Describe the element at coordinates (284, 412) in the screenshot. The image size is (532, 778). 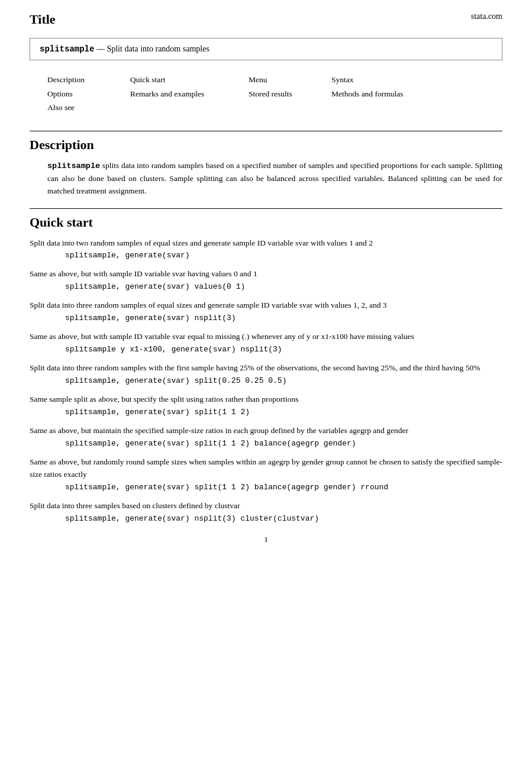
I see `qs-code-6: splitsample, generate(svar) split(1 1 2)` at that location.